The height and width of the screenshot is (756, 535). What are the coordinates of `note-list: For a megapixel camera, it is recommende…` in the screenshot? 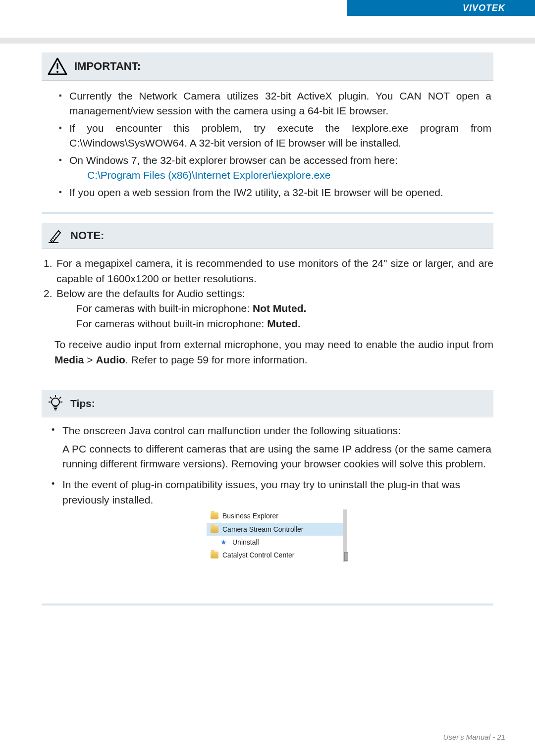 It's located at (268, 294).